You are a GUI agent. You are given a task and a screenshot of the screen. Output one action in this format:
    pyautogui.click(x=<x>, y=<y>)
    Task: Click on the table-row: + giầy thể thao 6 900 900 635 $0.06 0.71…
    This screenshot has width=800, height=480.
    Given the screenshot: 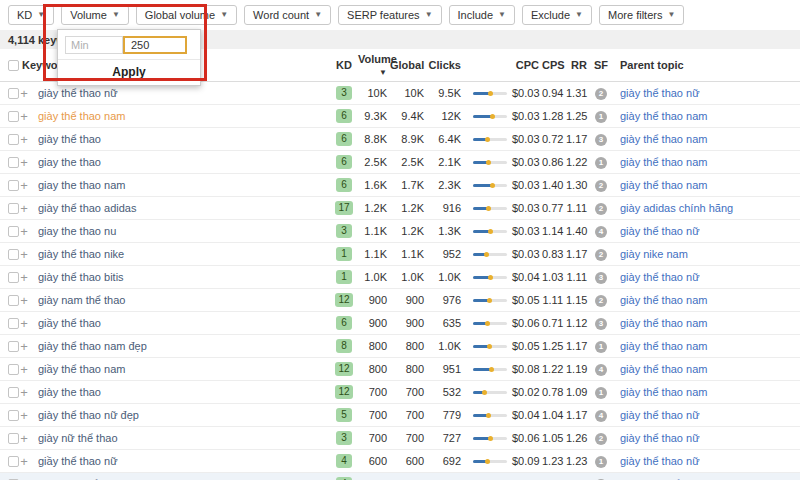 What is the action you would take?
    pyautogui.click(x=400, y=324)
    